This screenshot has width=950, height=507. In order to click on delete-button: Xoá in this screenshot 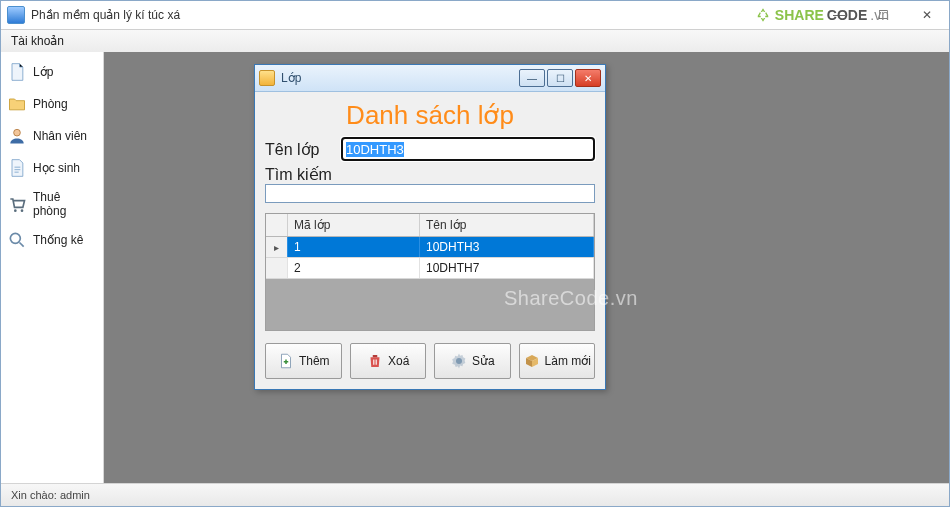, I will do `click(388, 361)`.